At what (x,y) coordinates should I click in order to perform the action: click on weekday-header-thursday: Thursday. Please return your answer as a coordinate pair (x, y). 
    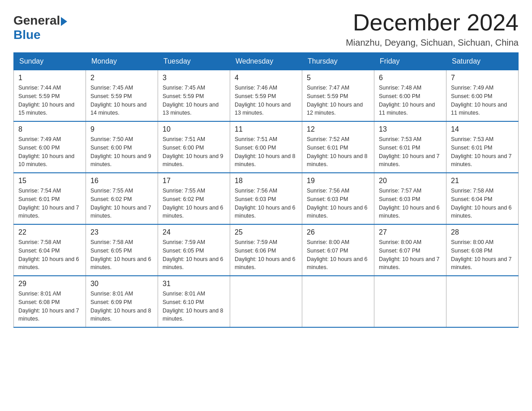
    Looking at the image, I should click on (339, 62).